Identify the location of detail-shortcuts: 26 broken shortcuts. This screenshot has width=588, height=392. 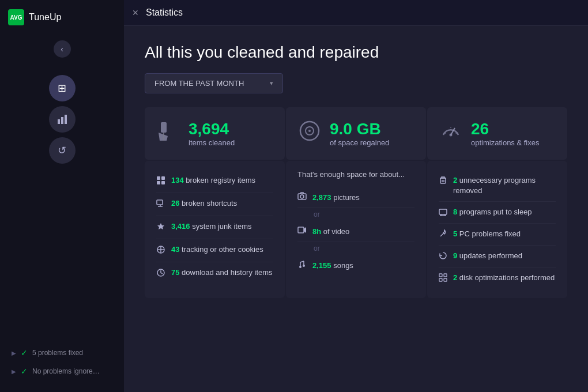
(214, 205).